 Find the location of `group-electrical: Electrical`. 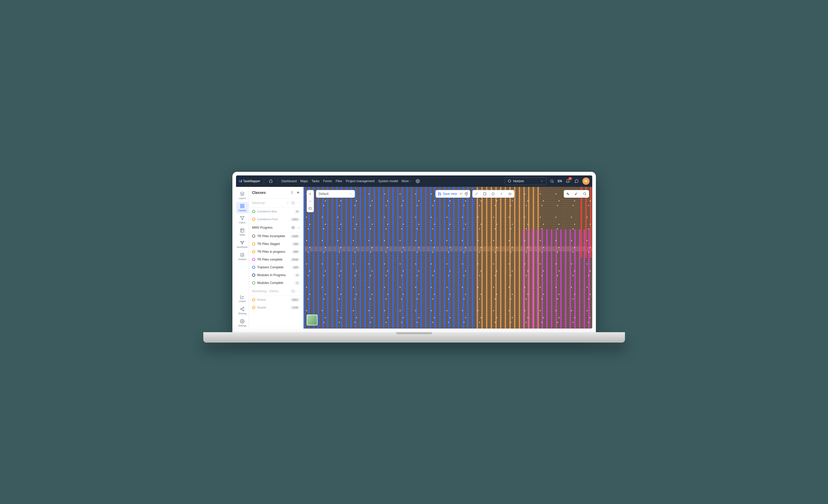

group-electrical: Electrical is located at coordinates (276, 203).